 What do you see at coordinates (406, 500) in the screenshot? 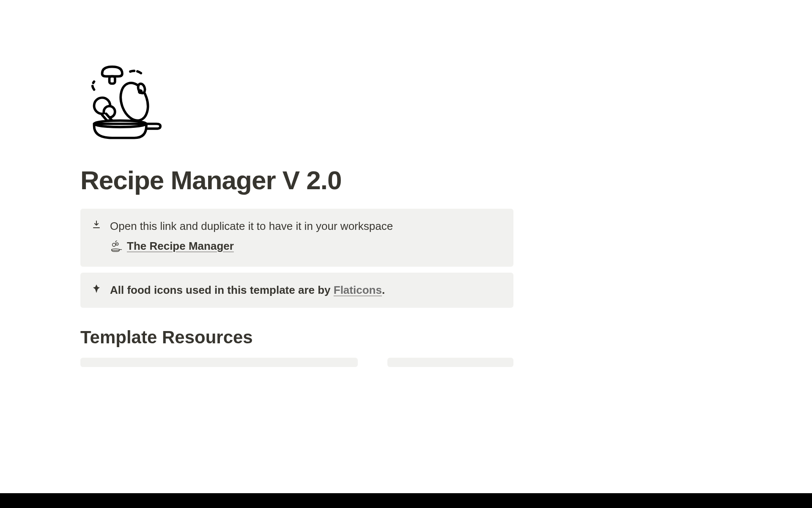
I see `footer-bar` at bounding box center [406, 500].